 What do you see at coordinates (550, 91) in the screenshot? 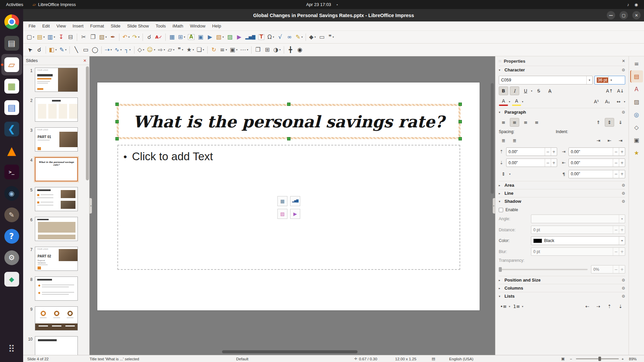
I see `character-shadow-button: A` at bounding box center [550, 91].